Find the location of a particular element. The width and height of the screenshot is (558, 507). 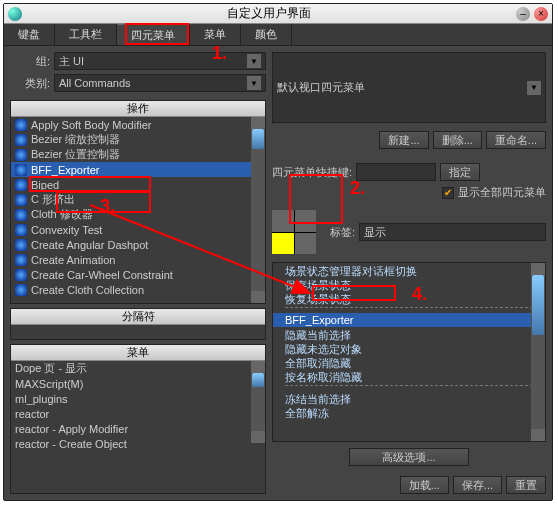

list-item: Create Angular Dashpot is located at coordinates (138, 244).